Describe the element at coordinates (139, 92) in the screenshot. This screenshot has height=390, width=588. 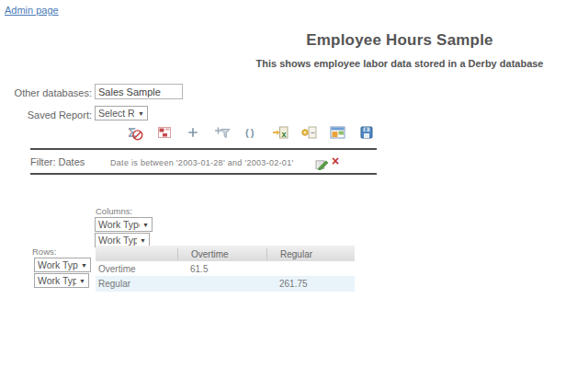
I see `other-databases-input` at that location.